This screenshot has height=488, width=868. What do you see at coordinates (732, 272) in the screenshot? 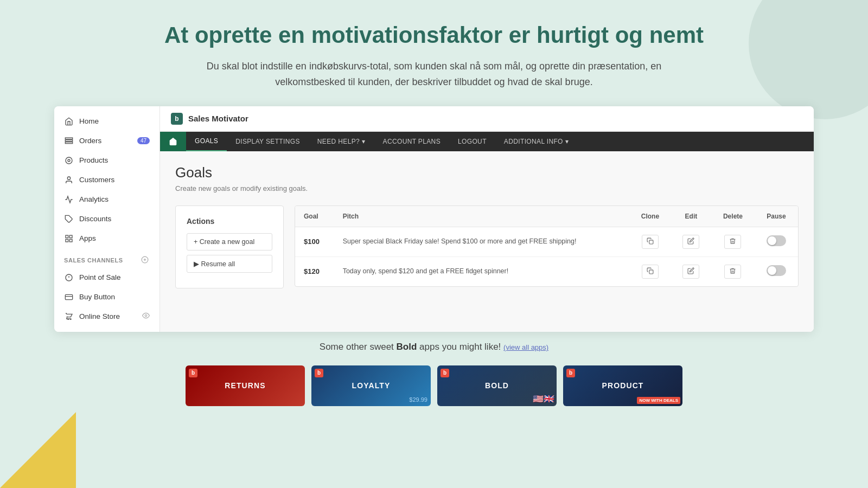
I see `delete-row2-button` at bounding box center [732, 272].